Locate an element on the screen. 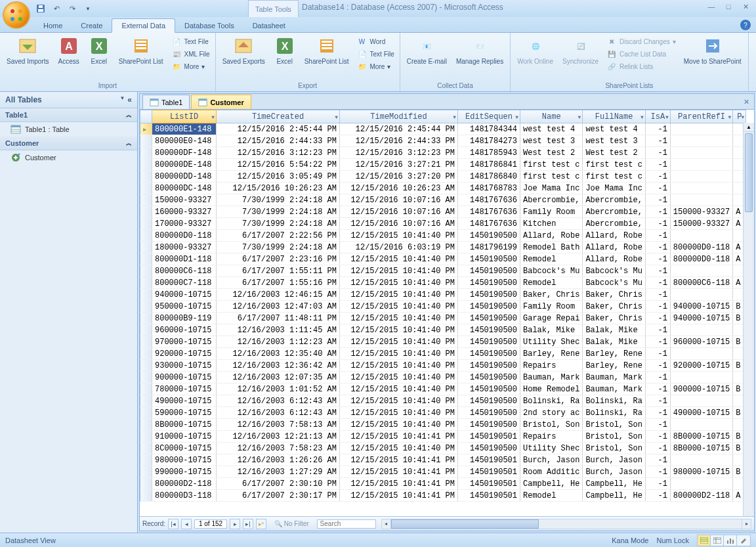  help-icon: ? is located at coordinates (746, 25).